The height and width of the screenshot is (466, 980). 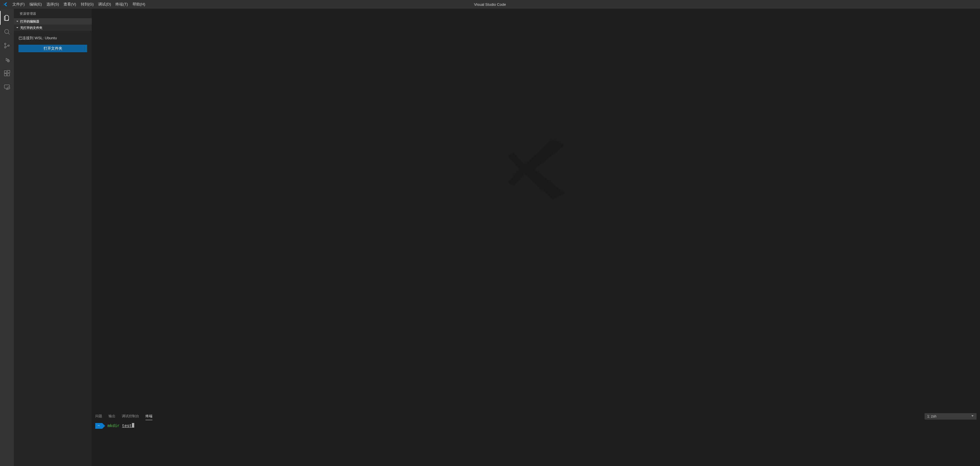 What do you see at coordinates (7, 46) in the screenshot?
I see `activity-source-control-icon` at bounding box center [7, 46].